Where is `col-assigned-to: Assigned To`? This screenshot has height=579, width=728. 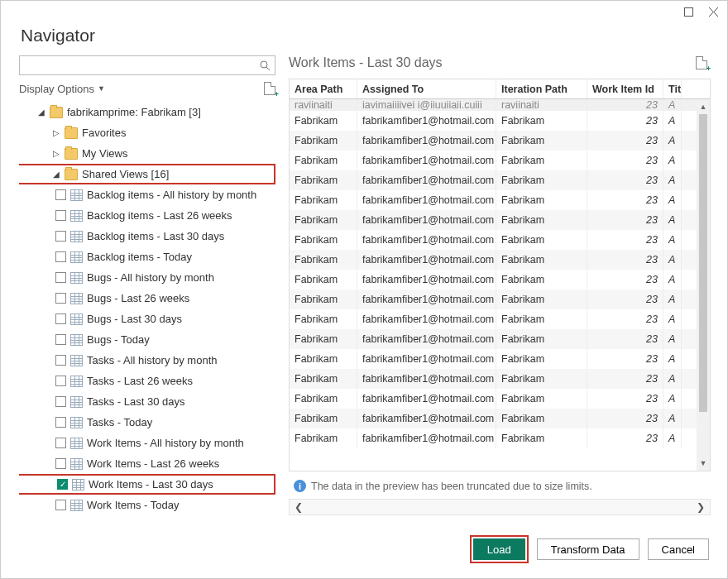
col-assigned-to: Assigned To is located at coordinates (427, 89).